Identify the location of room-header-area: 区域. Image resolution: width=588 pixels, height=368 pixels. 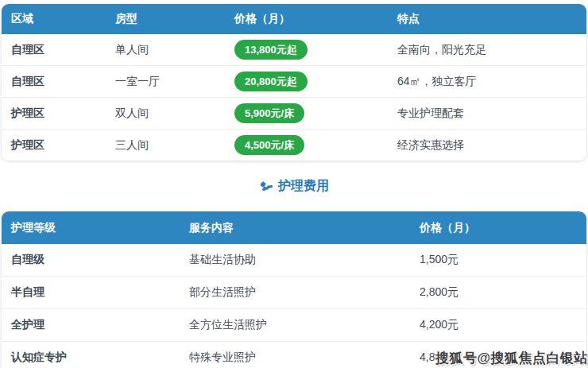
(54, 19).